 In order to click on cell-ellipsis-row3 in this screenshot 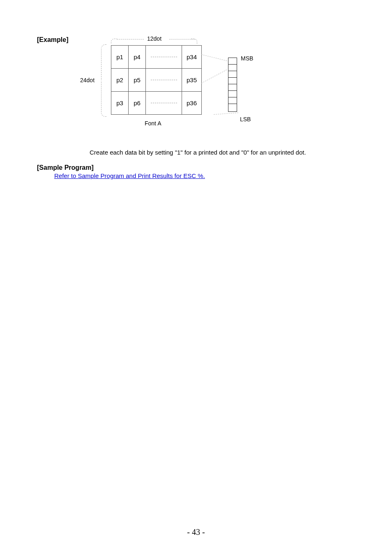, I will do `click(164, 103)`.